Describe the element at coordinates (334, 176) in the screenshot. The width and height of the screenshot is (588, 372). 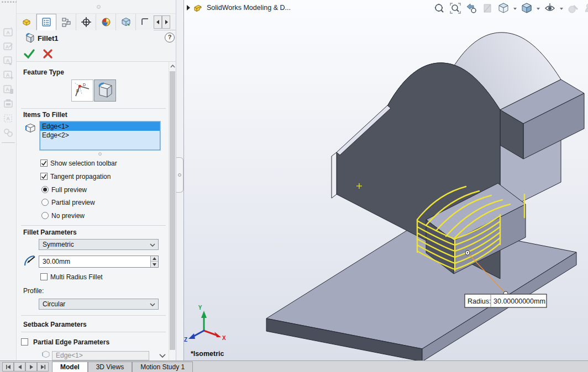
I see `body-left-sliver-face` at that location.